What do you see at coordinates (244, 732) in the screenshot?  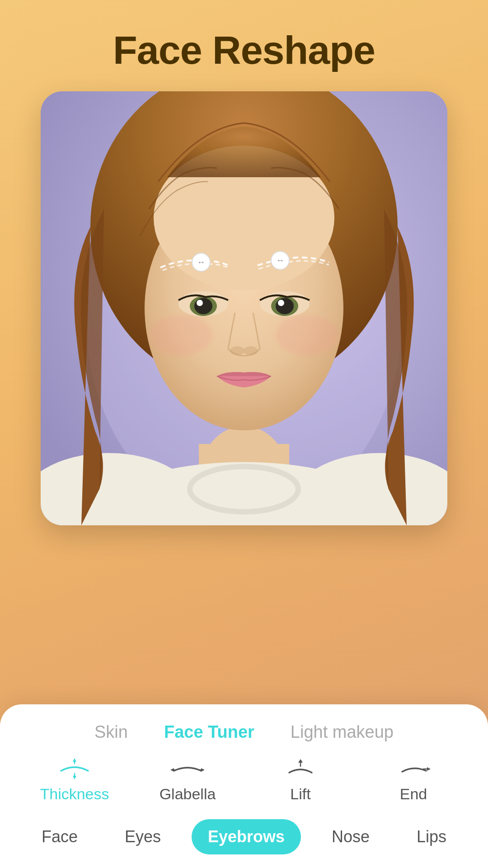 I see `tabs-row: Skin Face Tuner Light makeup` at bounding box center [244, 732].